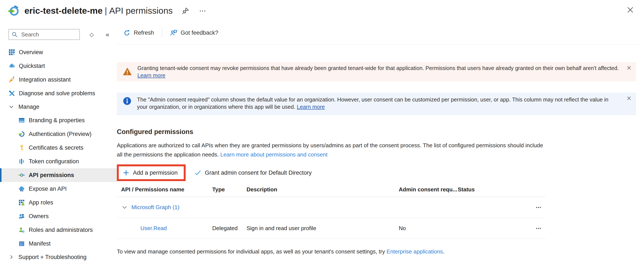 The height and width of the screenshot is (274, 644). Describe the element at coordinates (164, 190) in the screenshot. I see `col-api-permissions-name: API / Permissions name` at that location.